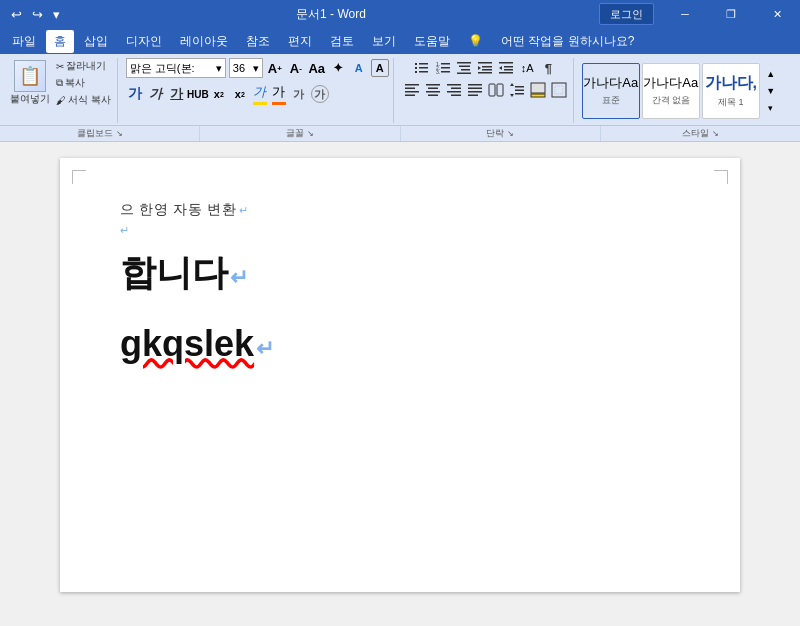 This screenshot has height=626, width=800. What do you see at coordinates (320, 94) in the screenshot?
I see `font-circle-button: 가` at bounding box center [320, 94].